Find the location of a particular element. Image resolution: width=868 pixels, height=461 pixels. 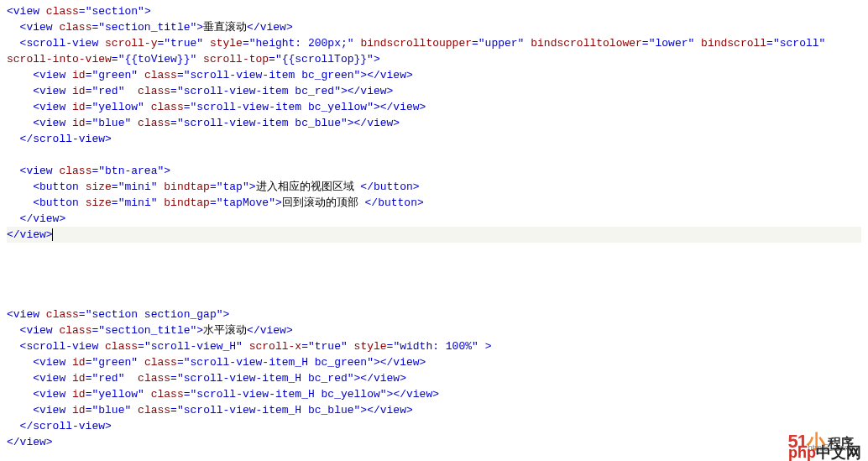

code-line: <view class="section_title">水平滚动</view> is located at coordinates (434, 331).